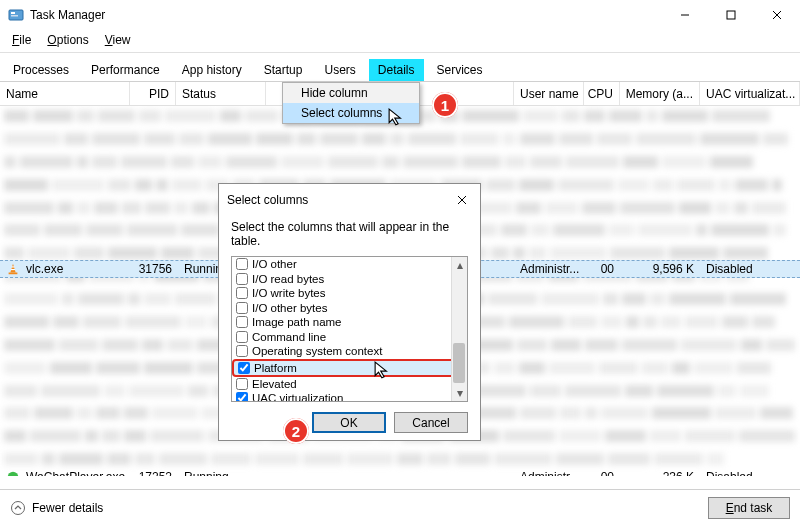 This screenshot has width=800, height=525. Describe the element at coordinates (153, 94) in the screenshot. I see `col-pid: PID` at that location.